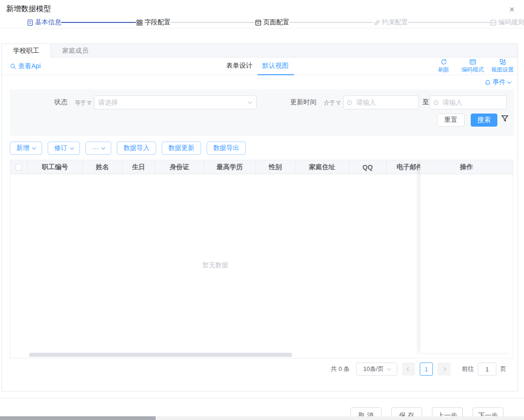  Describe the element at coordinates (444, 369) in the screenshot. I see `chevron-right-icon` at that location.